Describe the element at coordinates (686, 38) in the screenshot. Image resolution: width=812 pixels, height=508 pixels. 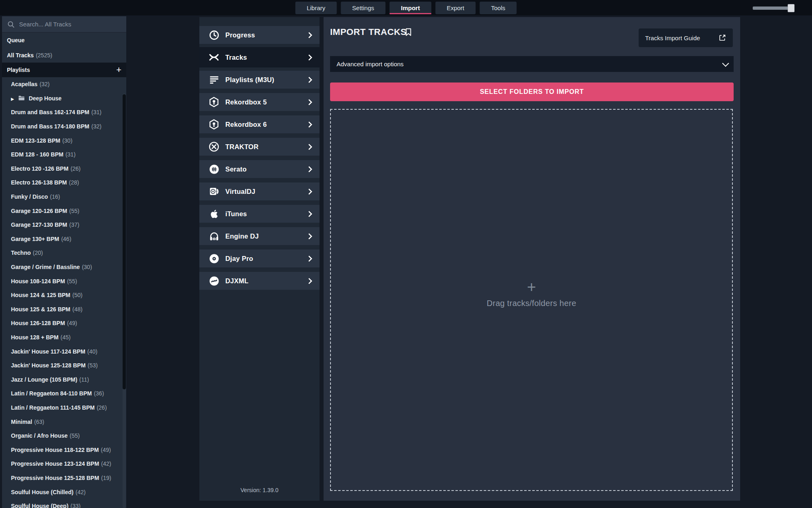
I see `tracks-import-guide-button: Tracks Import Guide` at that location.